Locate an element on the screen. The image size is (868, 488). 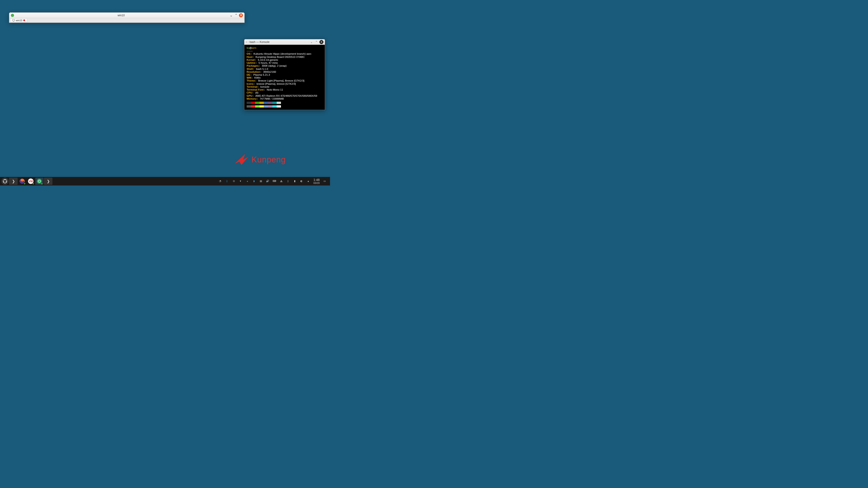
volume-icon: 🔊 is located at coordinates (268, 181).